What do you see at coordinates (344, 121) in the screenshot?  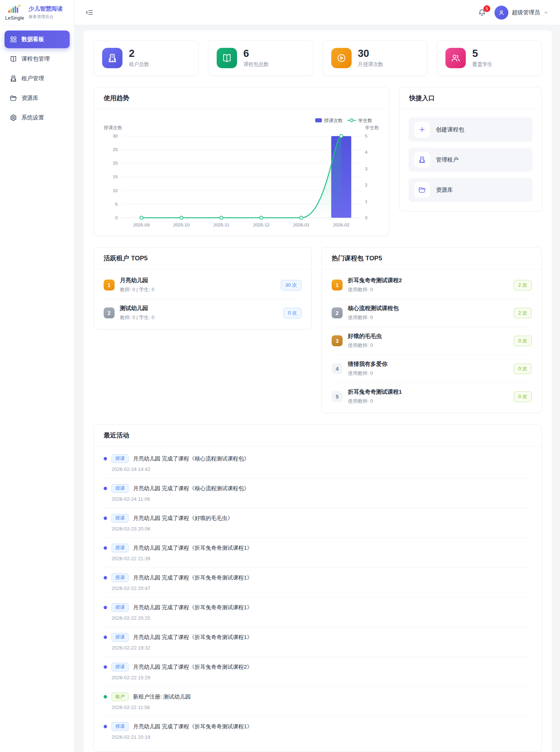 I see `chart-legend: 授课次数学生数` at bounding box center [344, 121].